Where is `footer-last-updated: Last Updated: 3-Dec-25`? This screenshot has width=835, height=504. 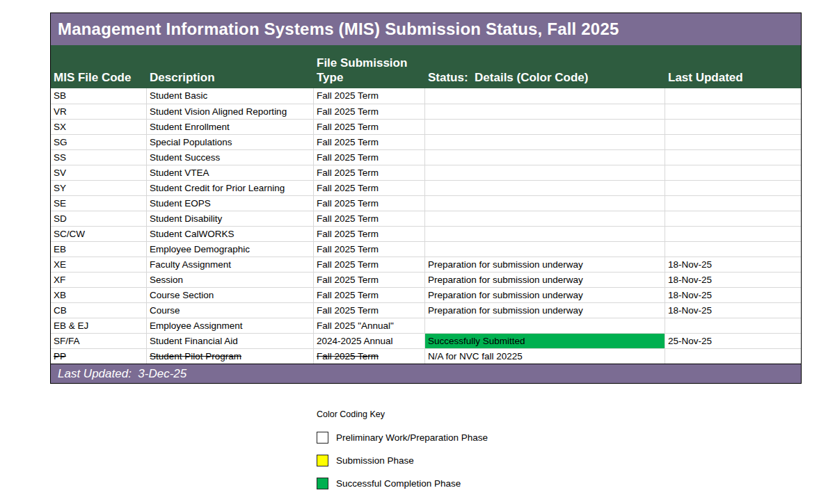 footer-last-updated: Last Updated: 3-Dec-25 is located at coordinates (122, 374).